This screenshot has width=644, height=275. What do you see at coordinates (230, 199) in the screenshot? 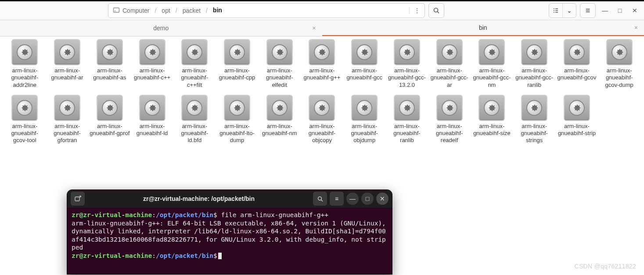
I see `terminal-titlebar: zr@zr-virtual-machine: /opt/packet/bin ≡…` at bounding box center [230, 199].